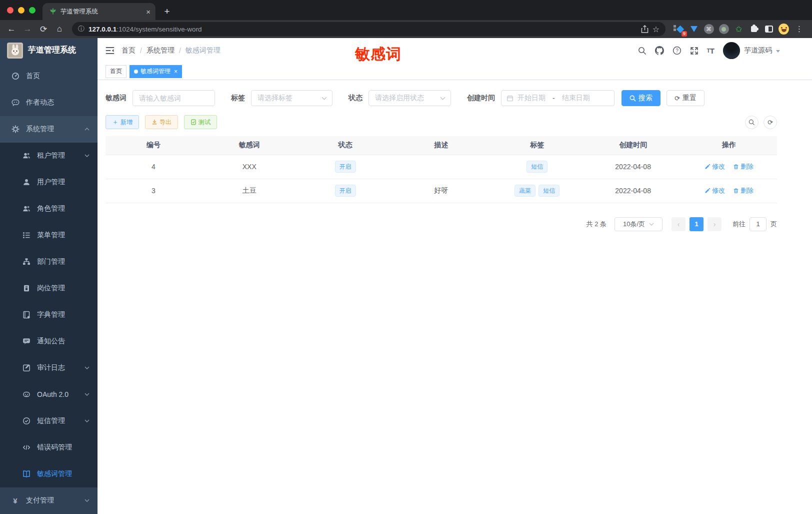 The height and width of the screenshot is (514, 812). What do you see at coordinates (10, 10) in the screenshot?
I see `close-window-button` at bounding box center [10, 10].